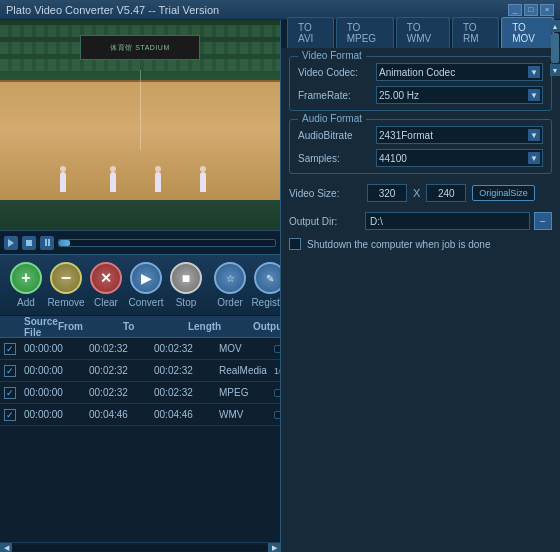 The image size is (560, 552). What do you see at coordinates (555, 48) in the screenshot?
I see `scroll-track` at bounding box center [555, 48].